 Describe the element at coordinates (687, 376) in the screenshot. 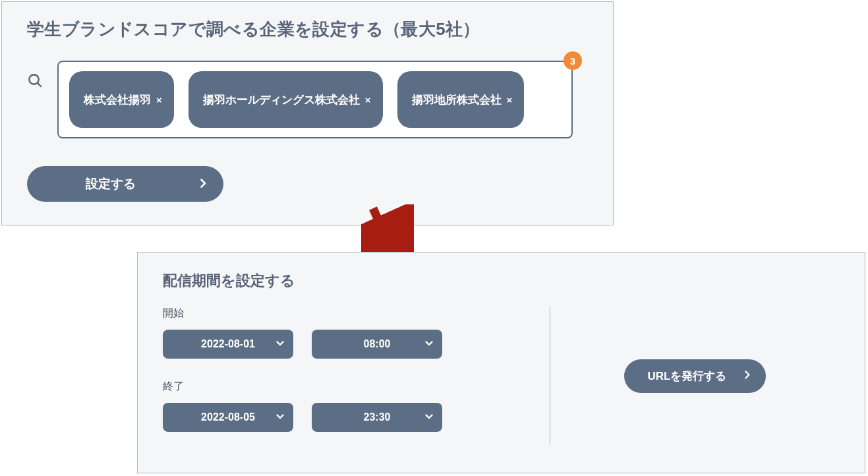

I see `button-label: URLを発行する` at that location.